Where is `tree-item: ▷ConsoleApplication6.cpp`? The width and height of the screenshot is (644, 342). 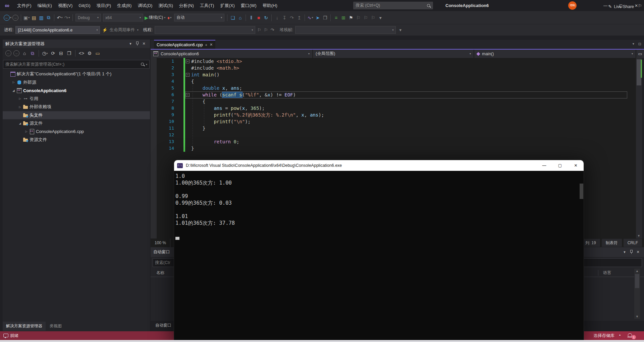
tree-item: ▷ConsoleApplication6.cpp is located at coordinates (76, 132).